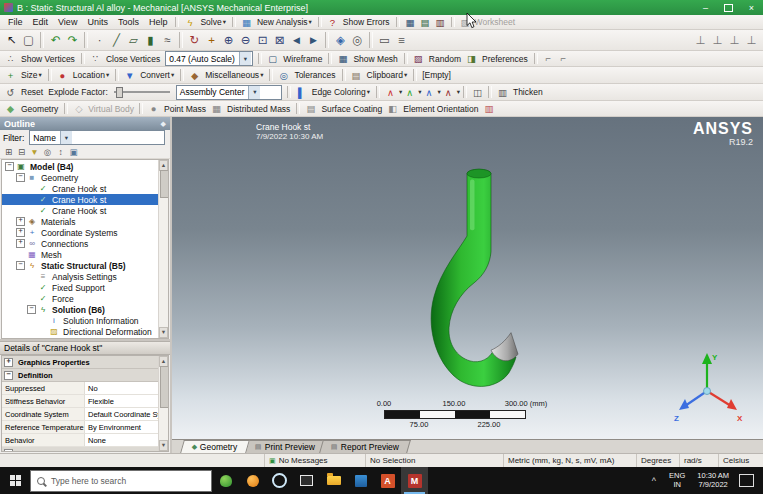 This screenshot has width=763, height=494. I want to click on orange-app-icon, so click(252, 480).